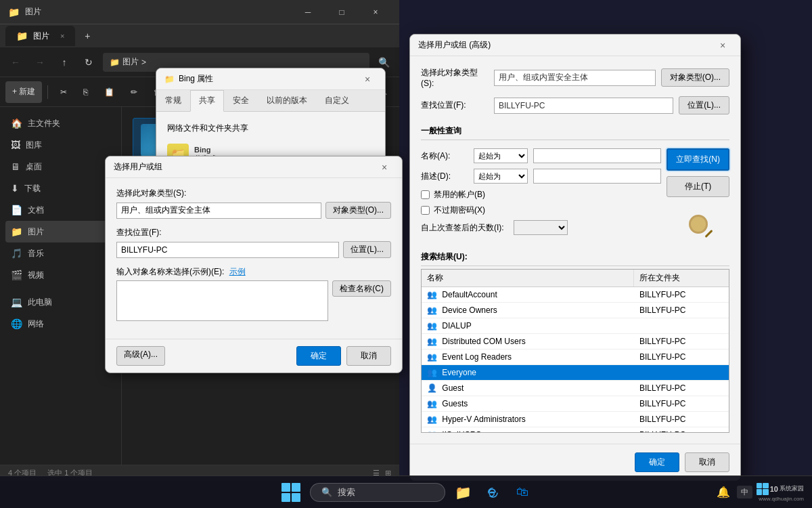 The image size is (812, 508). Describe the element at coordinates (575, 373) in the screenshot. I see `result-row-5: 👥 Everyone` at that location.